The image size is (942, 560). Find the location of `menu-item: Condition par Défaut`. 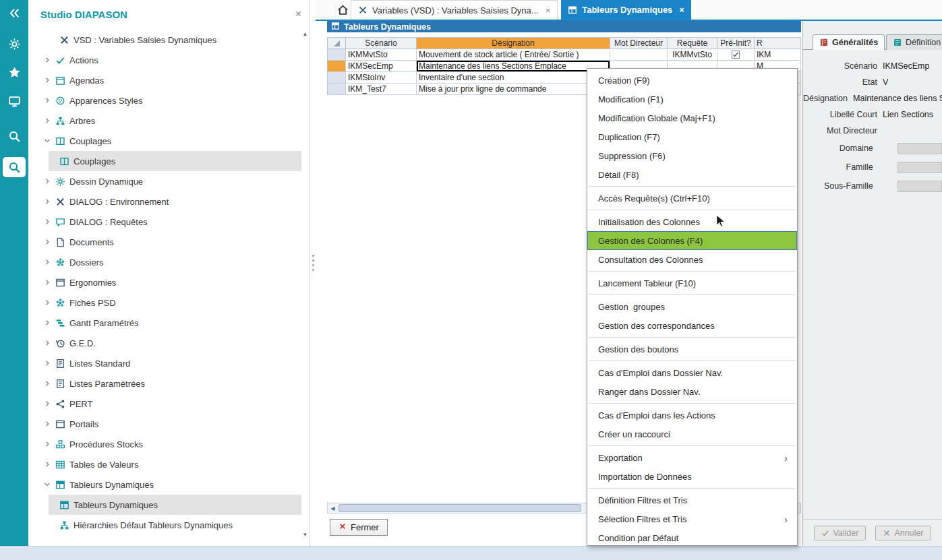

menu-item: Condition par Défaut is located at coordinates (692, 537).